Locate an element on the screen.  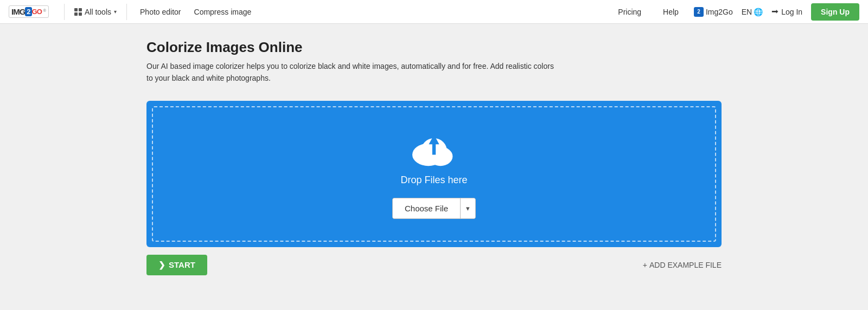
lang-label: EN is located at coordinates (746, 12).